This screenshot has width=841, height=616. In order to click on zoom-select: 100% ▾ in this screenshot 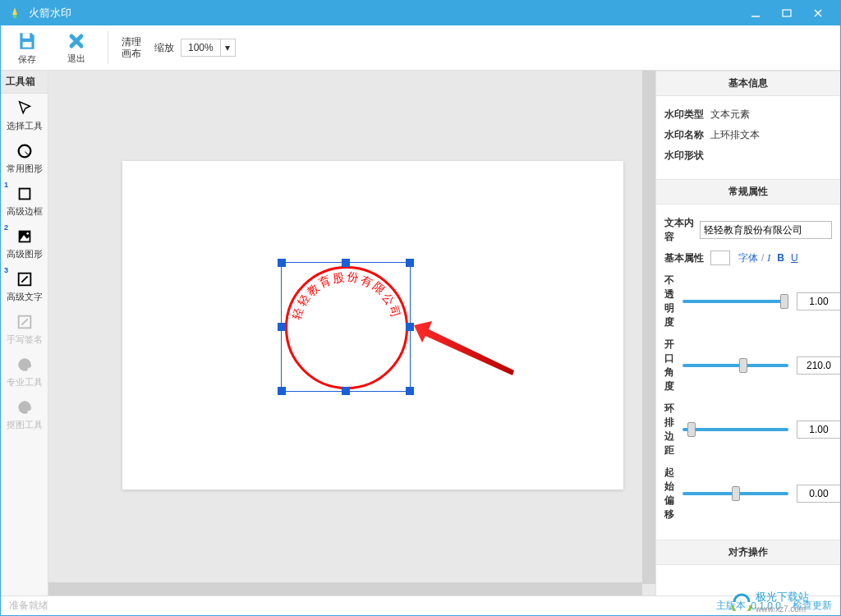, I will do `click(209, 48)`.